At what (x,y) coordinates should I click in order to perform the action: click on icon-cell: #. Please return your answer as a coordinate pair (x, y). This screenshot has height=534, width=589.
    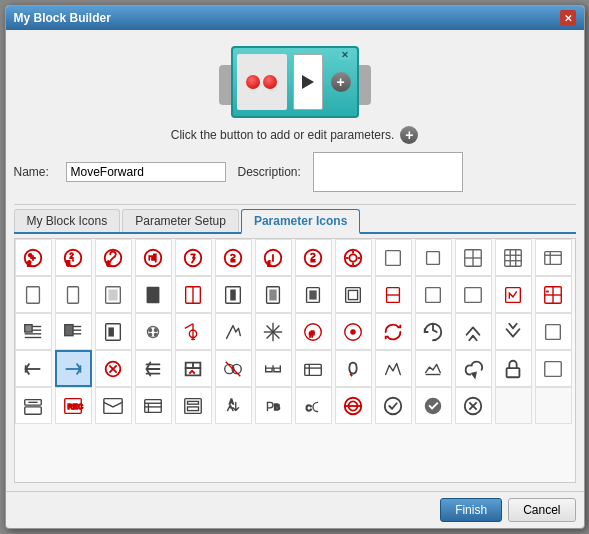
    Looking at the image, I should click on (314, 332).